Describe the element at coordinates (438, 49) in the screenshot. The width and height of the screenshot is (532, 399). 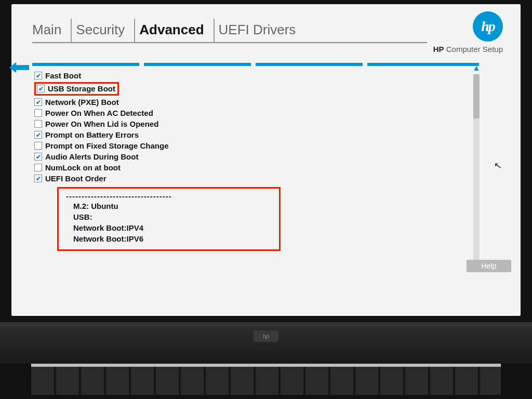
I see `subtitle-brand: HP` at that location.